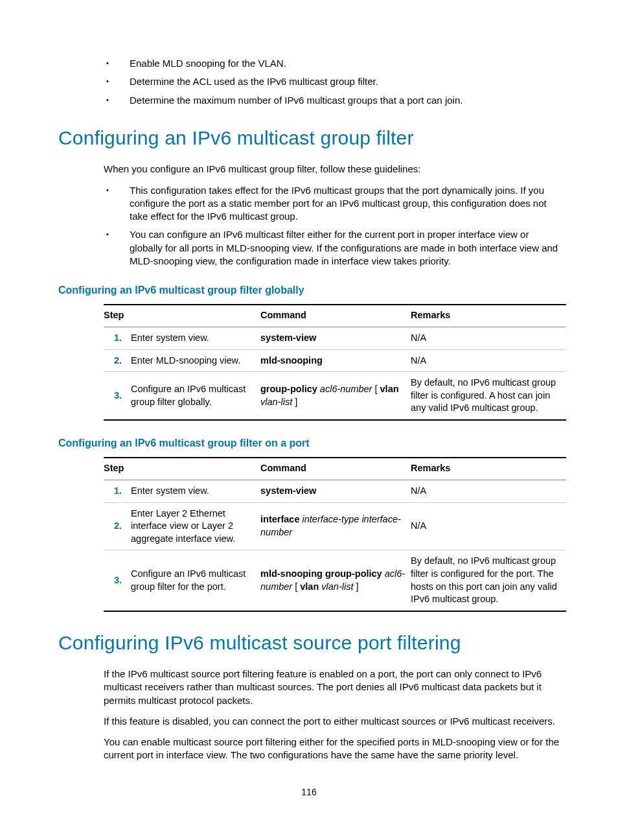 The height and width of the screenshot is (840, 618). What do you see at coordinates (333, 526) in the screenshot?
I see `step-command: interface interface-type interface-numbe…` at bounding box center [333, 526].